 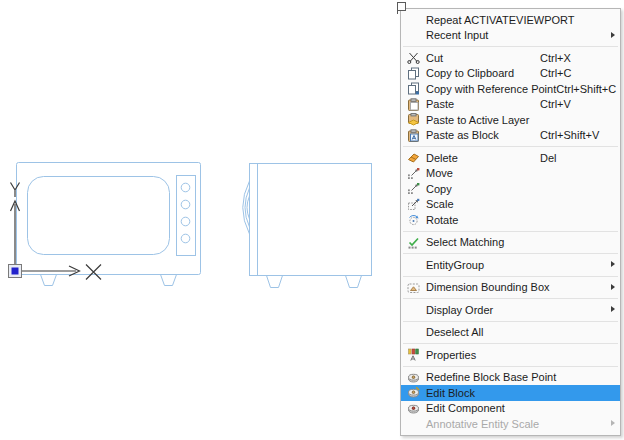 I want to click on menu-item-annotative-entity-scale: Annotative Entity Scale, so click(x=510, y=424).